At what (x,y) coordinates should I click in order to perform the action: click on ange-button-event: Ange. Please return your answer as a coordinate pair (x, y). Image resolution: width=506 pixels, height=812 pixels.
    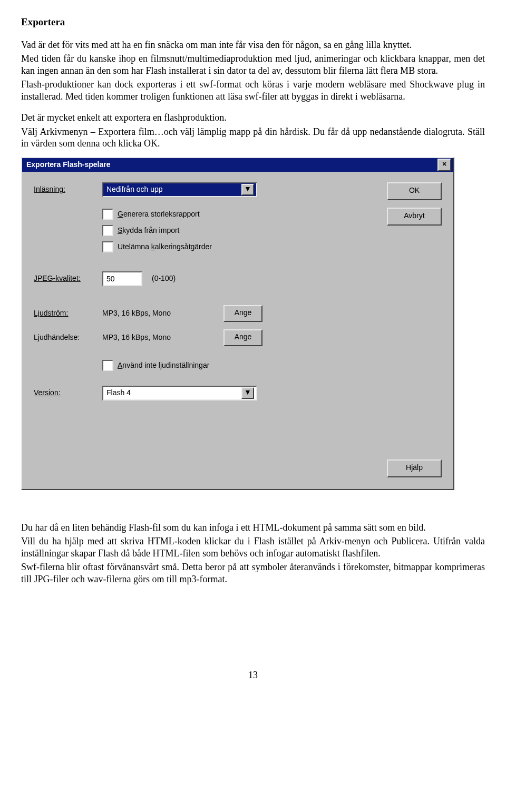
    Looking at the image, I should click on (243, 338).